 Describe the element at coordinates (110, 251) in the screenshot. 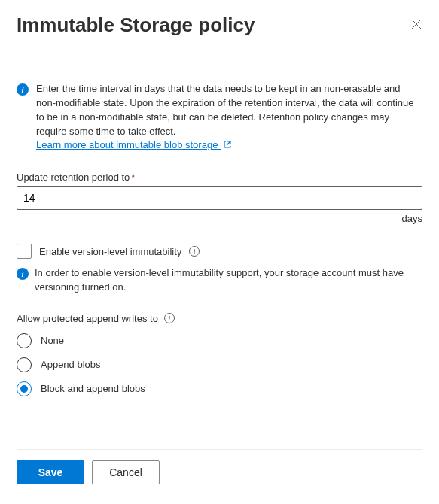

I see `version-level-label: Enable version-level immutability` at that location.